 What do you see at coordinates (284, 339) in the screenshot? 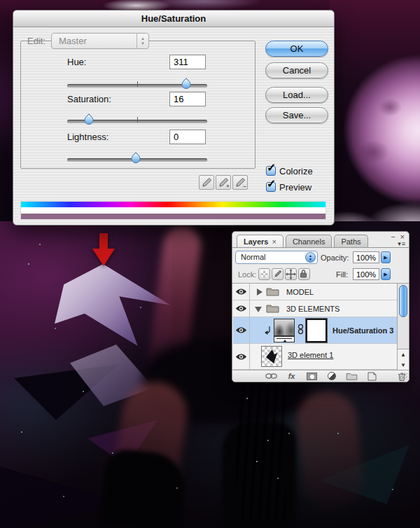
I see `adjustment-slider-icon` at bounding box center [284, 339].